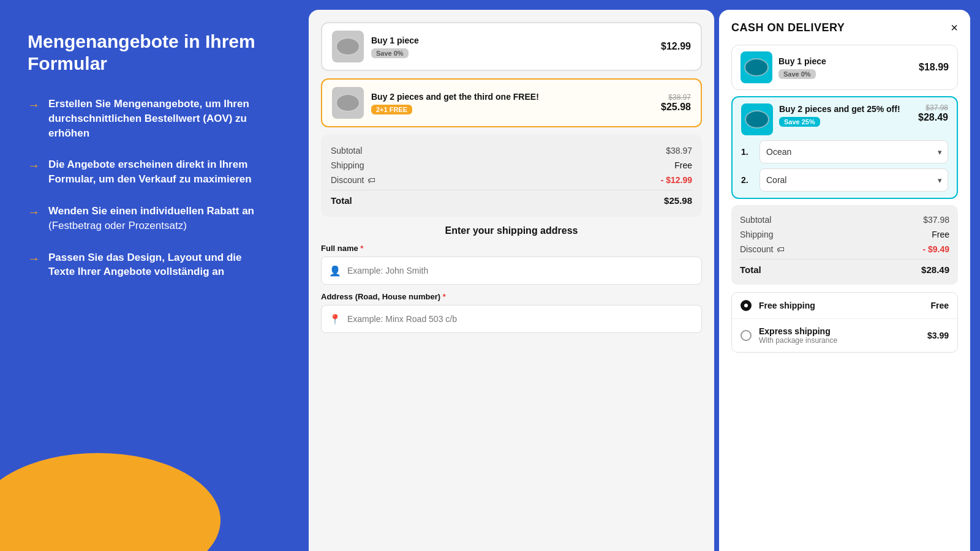  Describe the element at coordinates (941, 234) in the screenshot. I see `cod-shipping-value: Free` at that location.